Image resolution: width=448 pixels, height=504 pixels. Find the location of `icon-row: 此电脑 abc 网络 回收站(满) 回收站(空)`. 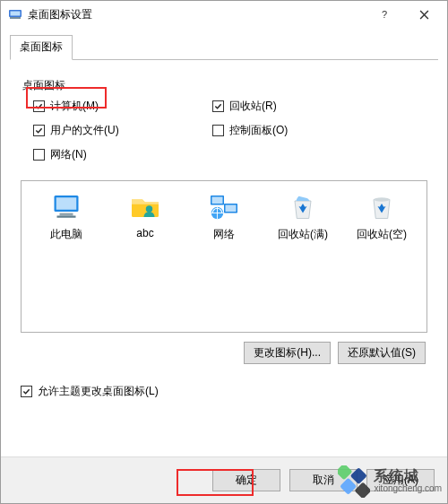

icon-row: 此电脑 abc 网络 回收站(满) 回收站(空) is located at coordinates (224, 216).